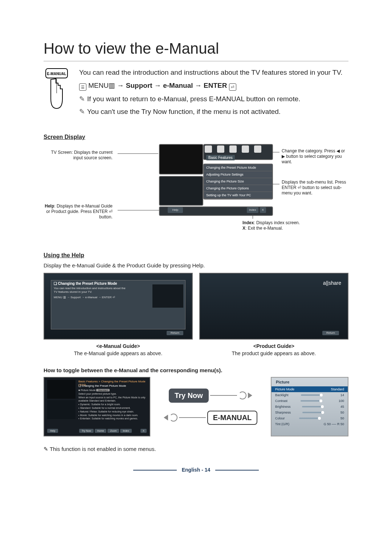 The width and height of the screenshot is (392, 542). Describe the element at coordinates (196, 407) in the screenshot. I see `toggle-row: Basic Features > Changing the Preset Pic…` at that location.